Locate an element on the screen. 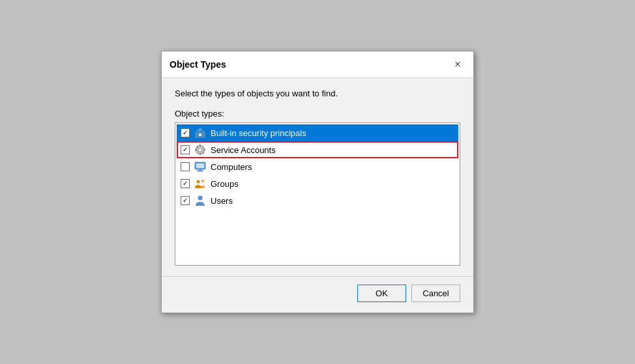  list-item: Groups is located at coordinates (318, 184).